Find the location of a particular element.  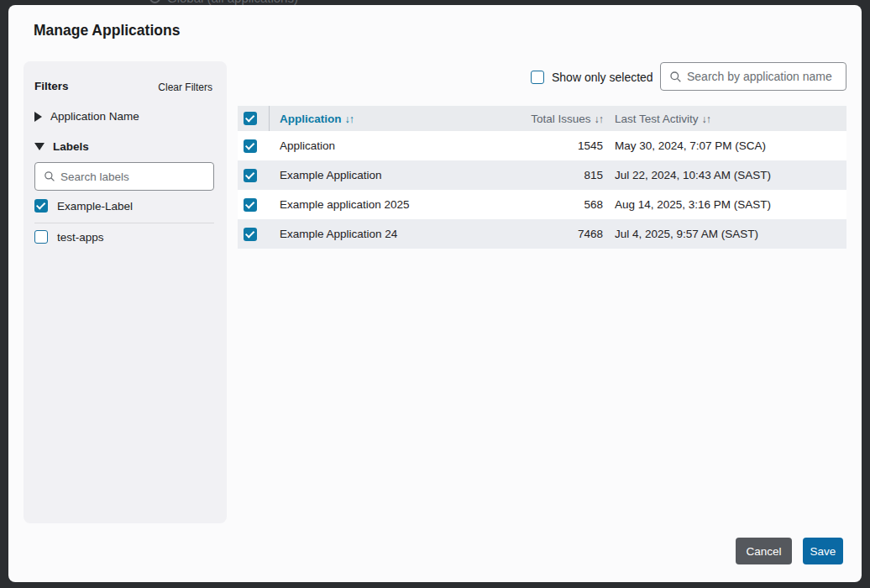

table-row: Application 1545 May 30, 2024, 7:07 PM (… is located at coordinates (542, 146).